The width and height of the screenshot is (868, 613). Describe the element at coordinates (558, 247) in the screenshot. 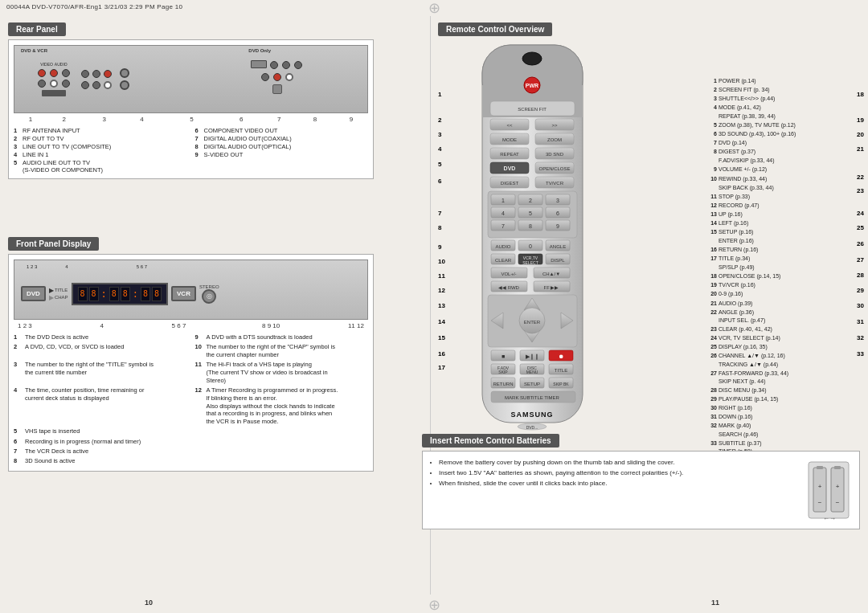

I see `svg-text: ANGLE` at that location.